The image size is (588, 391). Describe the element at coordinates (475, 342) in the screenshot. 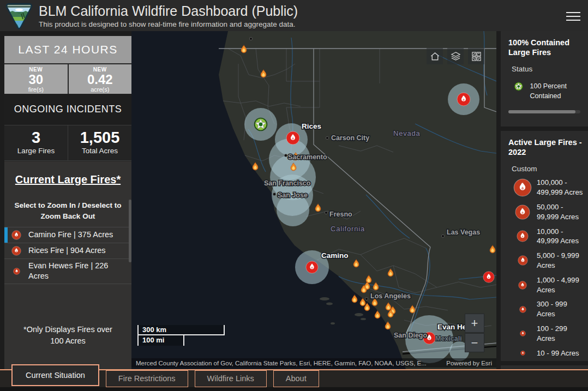

I see `zoom-out-button: −` at that location.